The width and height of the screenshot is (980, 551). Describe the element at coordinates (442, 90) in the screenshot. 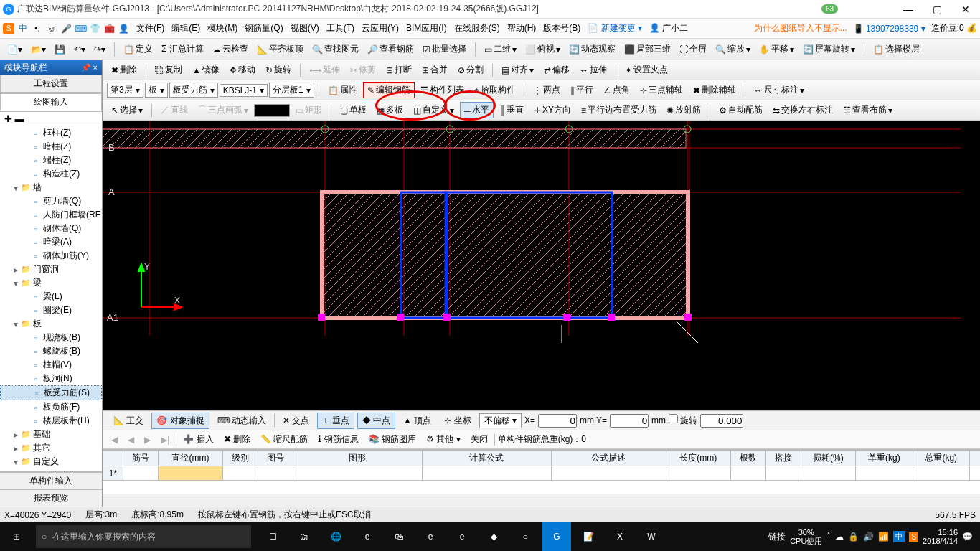

I see `complist-button: ☰ 构件列表` at that location.